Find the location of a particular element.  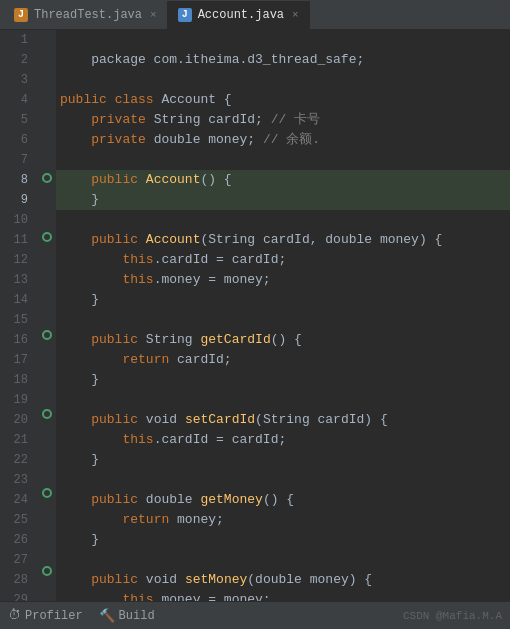

line-number: 26 is located at coordinates (17, 540).